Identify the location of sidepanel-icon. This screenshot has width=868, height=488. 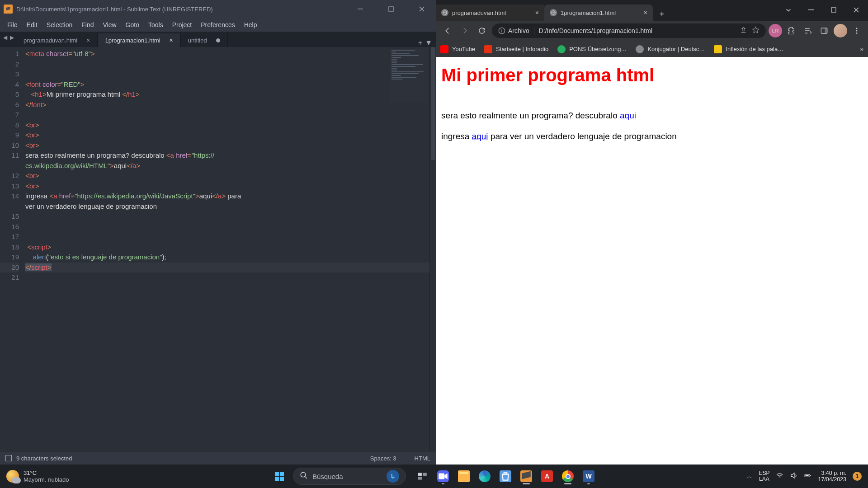
(824, 31).